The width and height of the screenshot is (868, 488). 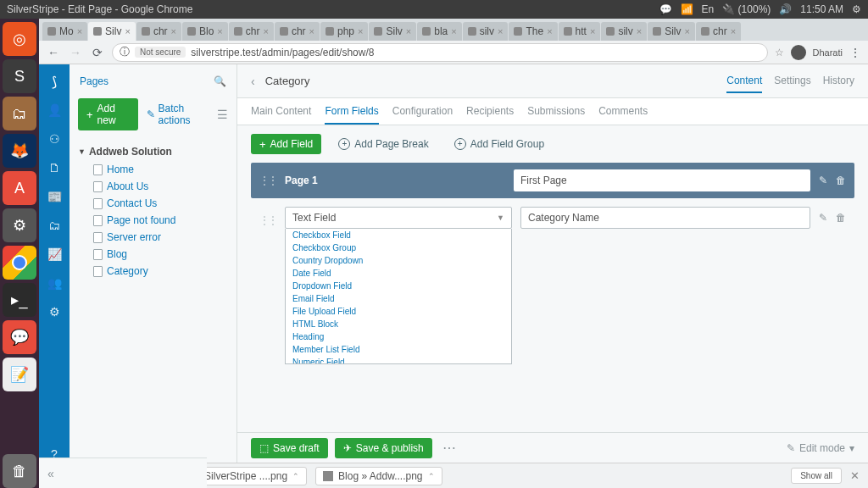 What do you see at coordinates (64, 31) in the screenshot?
I see `browser-tab: Mo×` at bounding box center [64, 31].